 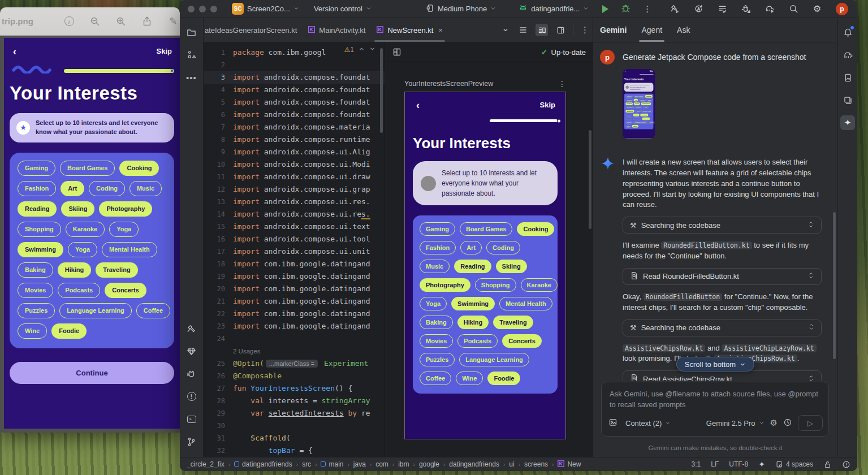 I want to click on breadcrumb-item: src, so click(x=306, y=464).